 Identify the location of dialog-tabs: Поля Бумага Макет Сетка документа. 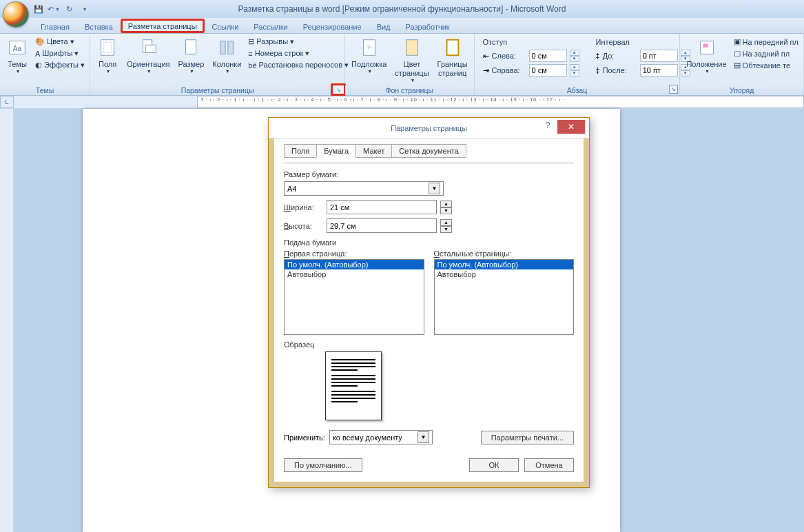
(429, 151).